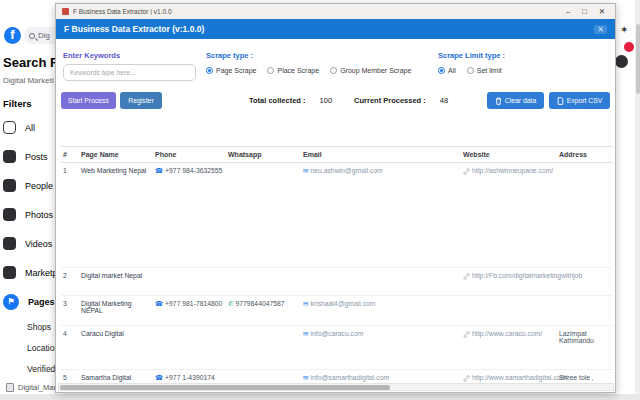  Describe the element at coordinates (381, 348) in the screenshot. I see `cell-email: ✉info@caracu.com` at that location.